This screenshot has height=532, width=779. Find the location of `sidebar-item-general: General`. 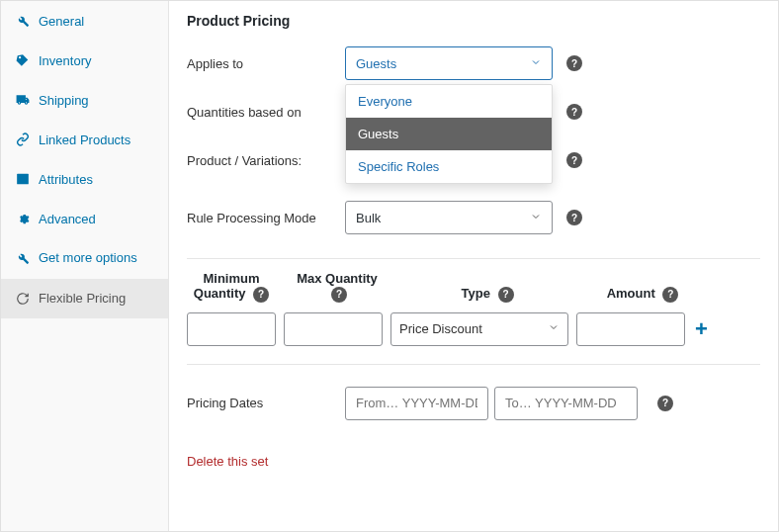

sidebar-item-general: General is located at coordinates (85, 21).